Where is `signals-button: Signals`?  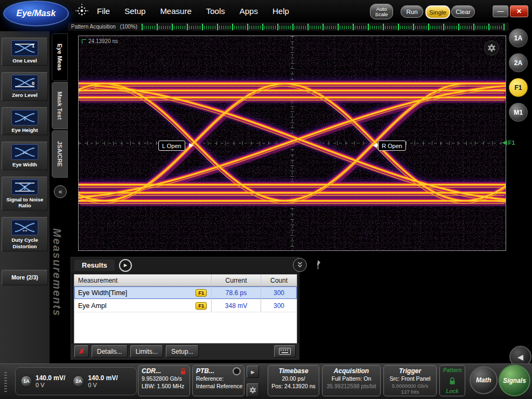
signals-button: Signals is located at coordinates (515, 380).